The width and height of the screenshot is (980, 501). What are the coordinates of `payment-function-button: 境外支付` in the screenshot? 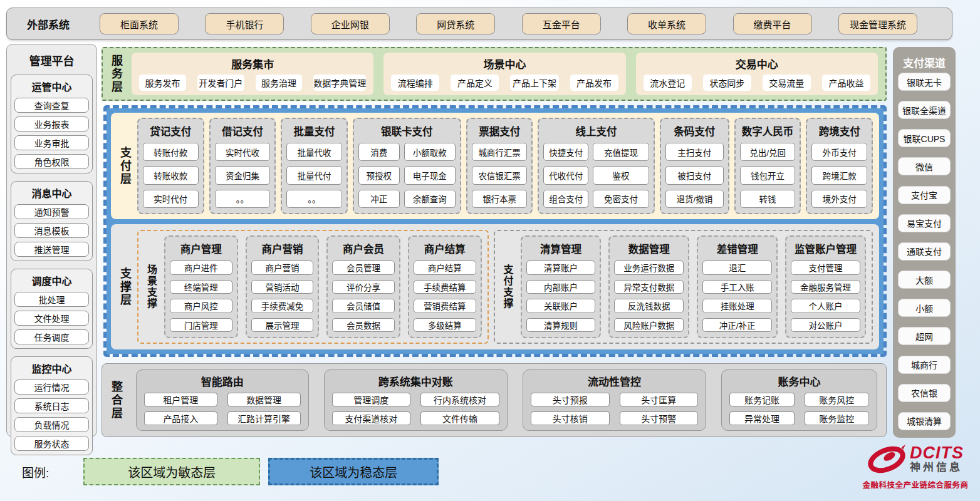 It's located at (840, 199).